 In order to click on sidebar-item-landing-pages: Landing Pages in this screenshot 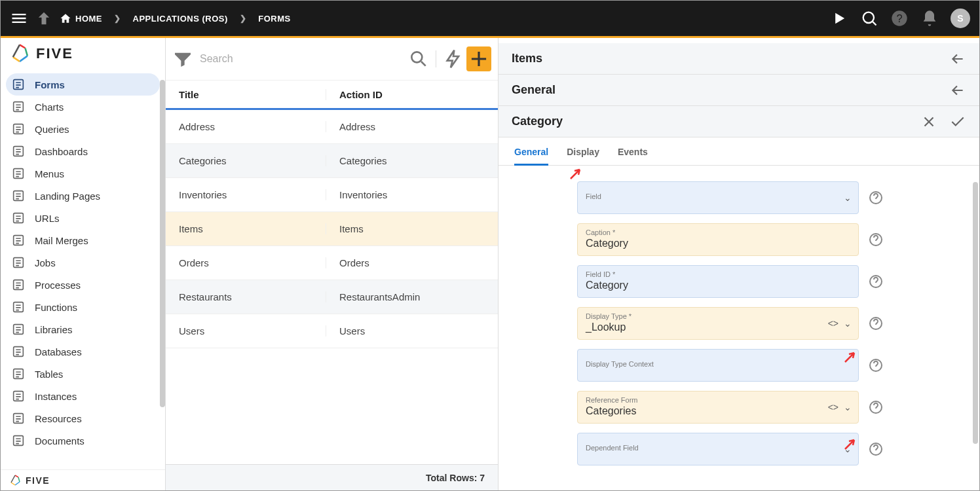, I will do `click(83, 196)`.